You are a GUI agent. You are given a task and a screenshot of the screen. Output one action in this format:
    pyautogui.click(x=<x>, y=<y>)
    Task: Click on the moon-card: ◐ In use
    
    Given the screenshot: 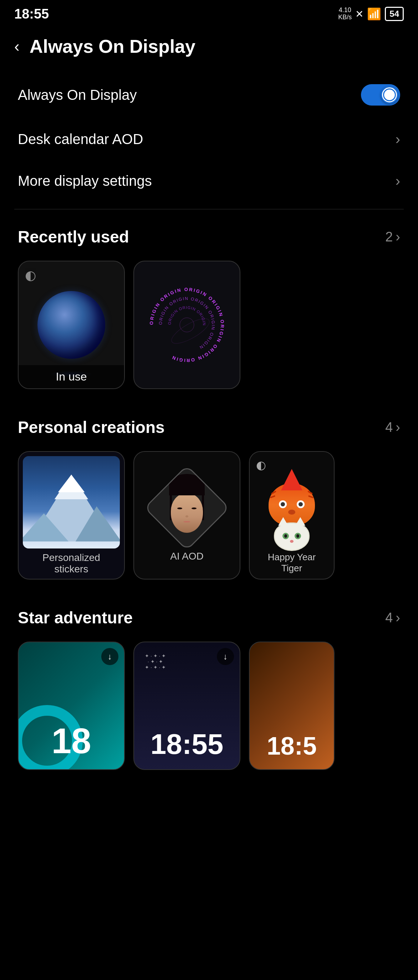 What is the action you would take?
    pyautogui.click(x=72, y=325)
    